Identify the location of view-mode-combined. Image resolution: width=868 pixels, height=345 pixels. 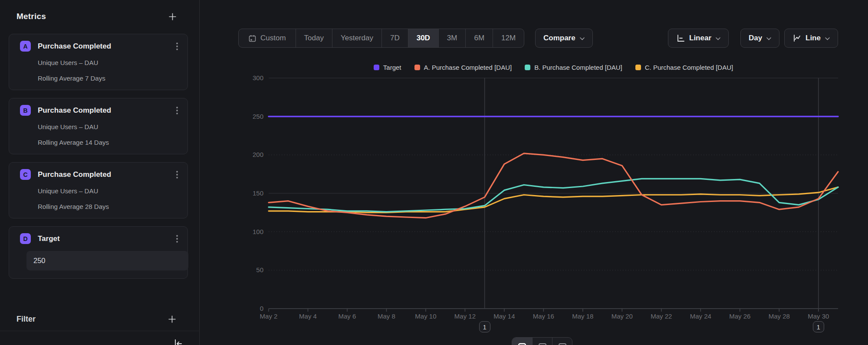
(562, 342).